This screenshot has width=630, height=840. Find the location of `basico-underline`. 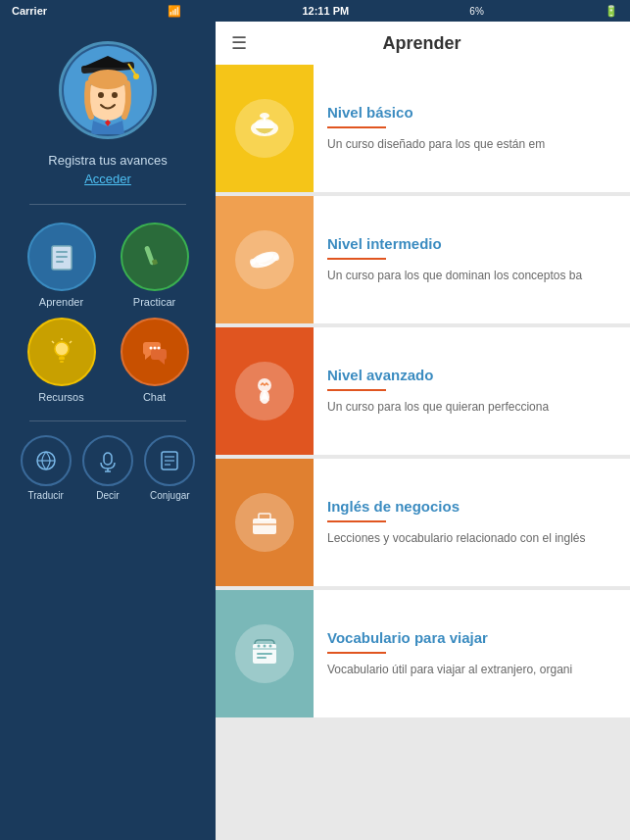

basico-underline is located at coordinates (357, 127).